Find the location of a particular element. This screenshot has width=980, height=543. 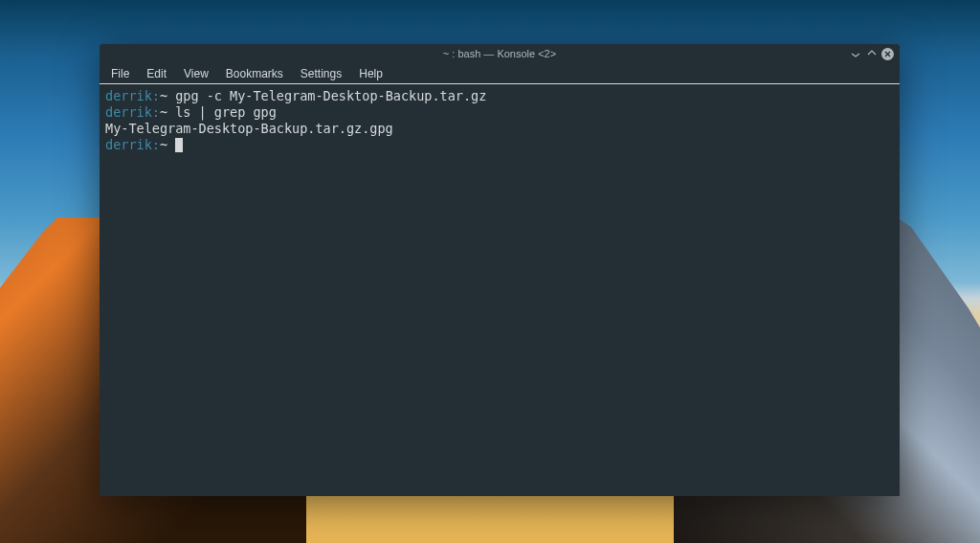

menubar: File Edit View Bookmarks Settings Help is located at coordinates (500, 74).